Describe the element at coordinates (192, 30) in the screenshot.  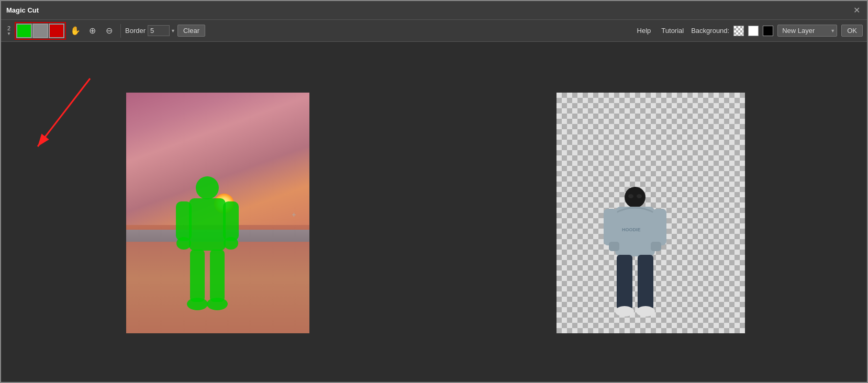
I see `clear-button: Clear` at that location.